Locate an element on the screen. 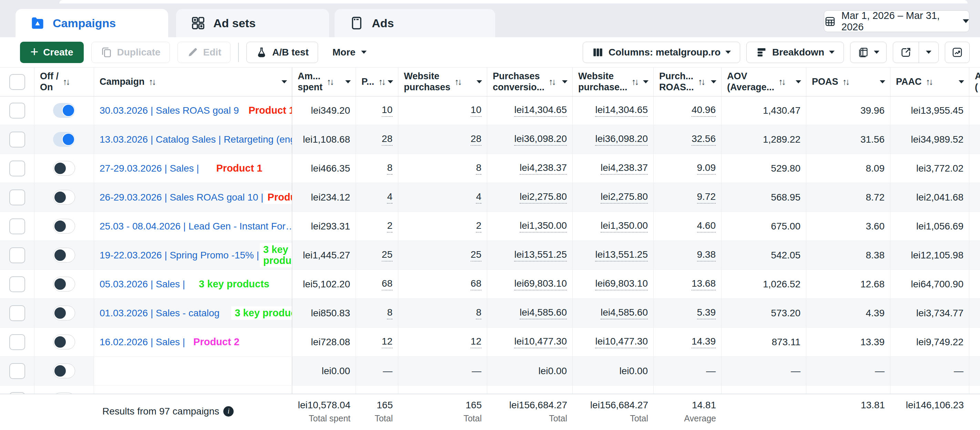 This screenshot has height=430, width=980. campaign-name-link: 26-29.03.2026 | Sales ROAS goal 10 | is located at coordinates (181, 197).